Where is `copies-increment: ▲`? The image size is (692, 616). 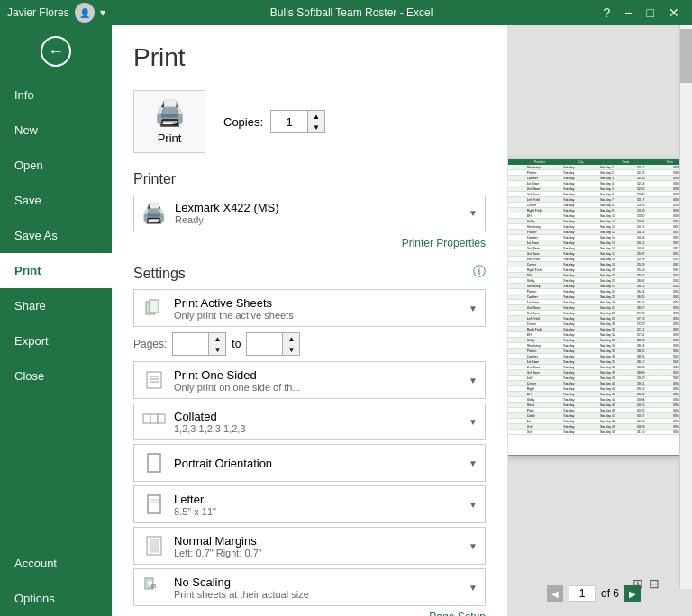
copies-increment: ▲ is located at coordinates (316, 116).